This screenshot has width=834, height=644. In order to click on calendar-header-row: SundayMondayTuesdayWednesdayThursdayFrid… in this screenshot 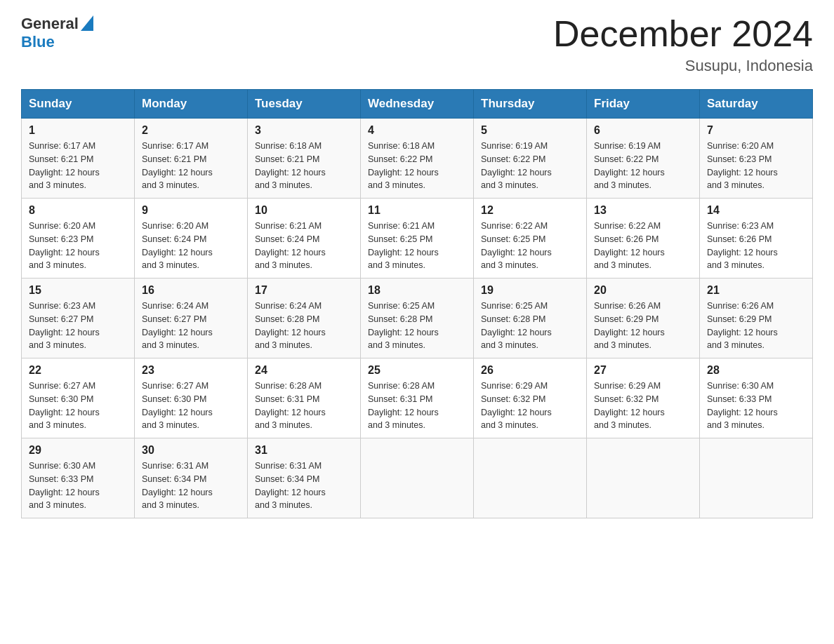, I will do `click(417, 104)`.